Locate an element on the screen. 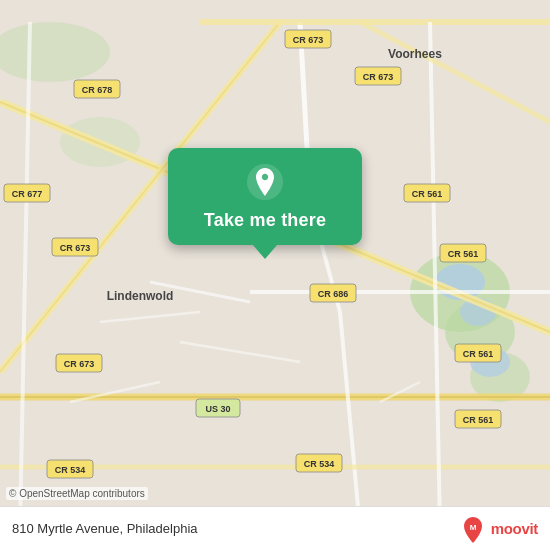 Image resolution: width=550 pixels, height=550 pixels. svg-text: Lindenwold is located at coordinates (140, 296).